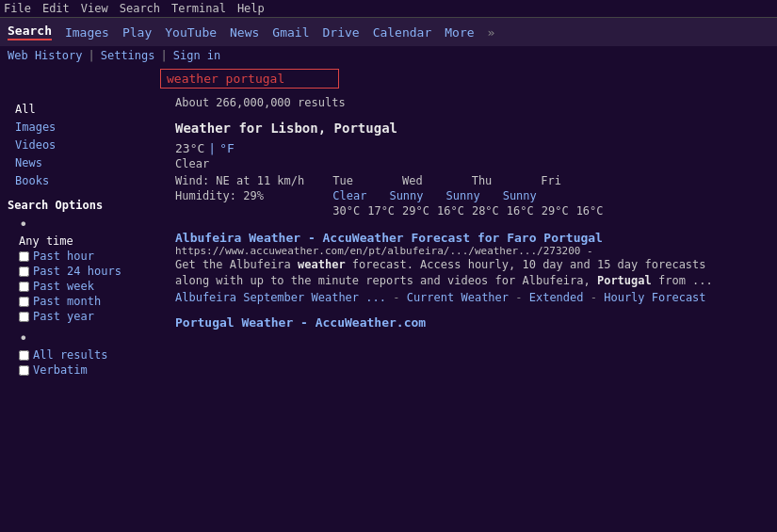 The width and height of the screenshot is (777, 532). What do you see at coordinates (87, 32) in the screenshot?
I see `nav-images: Images` at bounding box center [87, 32].